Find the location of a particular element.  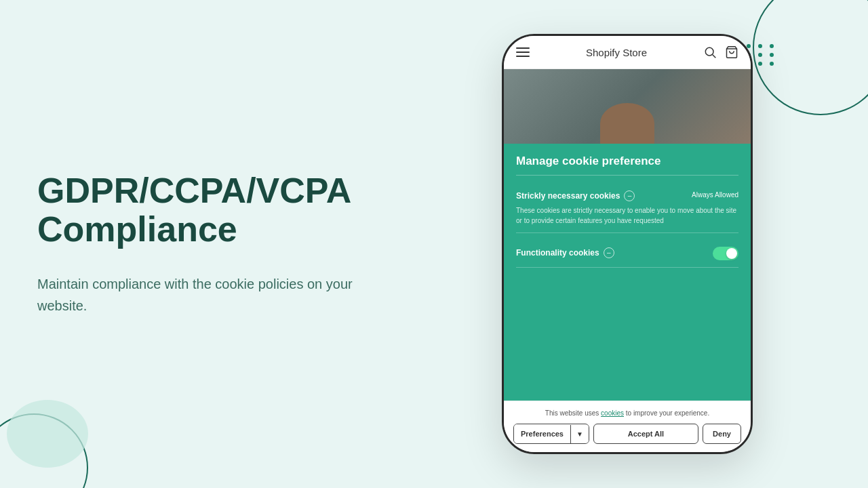

necessary-cookies-header: Strickly necessary cookies Always Allowe… is located at coordinates (627, 196).